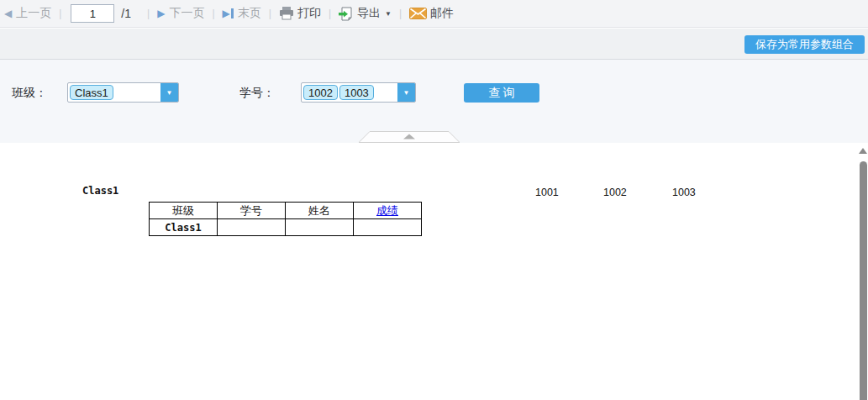 This screenshot has width=868, height=400. Describe the element at coordinates (286, 228) in the screenshot. I see `table-row: Class1` at that location.